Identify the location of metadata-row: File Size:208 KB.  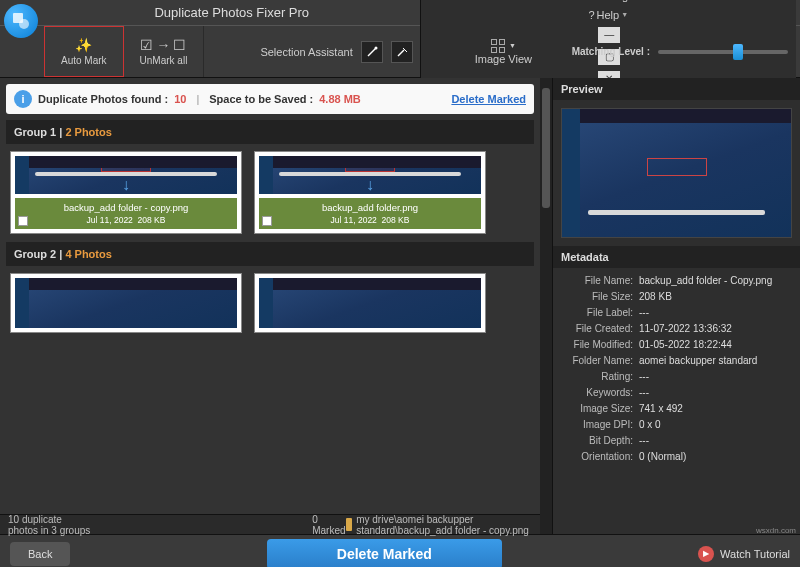
(676, 296).